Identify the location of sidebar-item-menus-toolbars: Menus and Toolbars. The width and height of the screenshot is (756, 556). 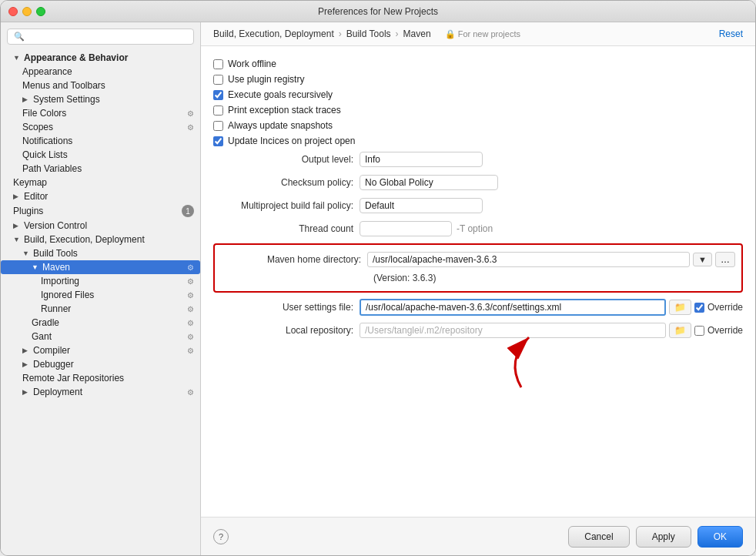
(100, 85).